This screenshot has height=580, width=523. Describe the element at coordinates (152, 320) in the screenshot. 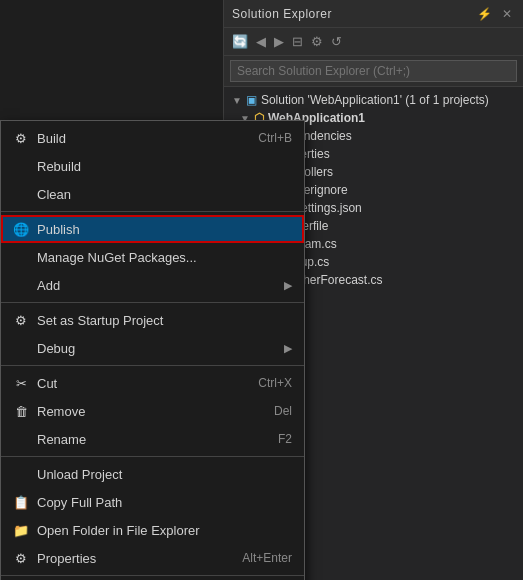

I see `set-startup-menu-item: ⚙ Set as Startup Project` at that location.